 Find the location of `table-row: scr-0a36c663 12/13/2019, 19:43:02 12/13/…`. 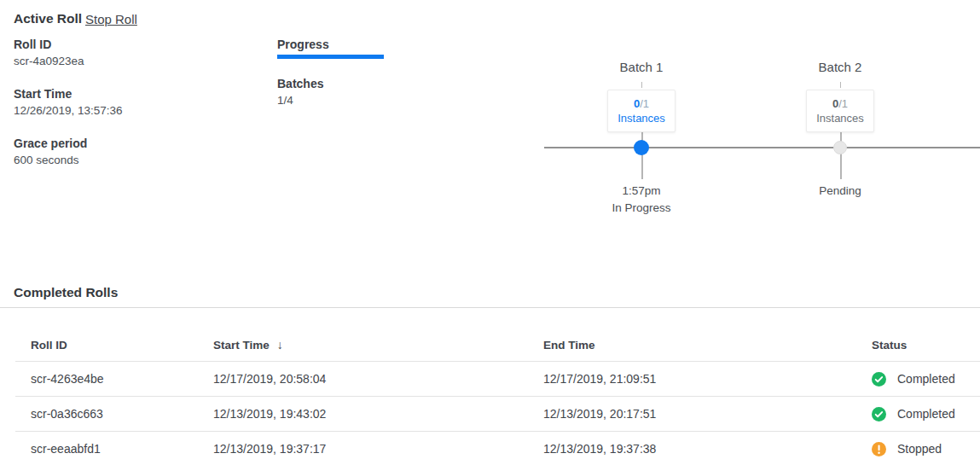

table-row: scr-0a36c663 12/13/2019, 19:43:02 12/13/… is located at coordinates (498, 415).